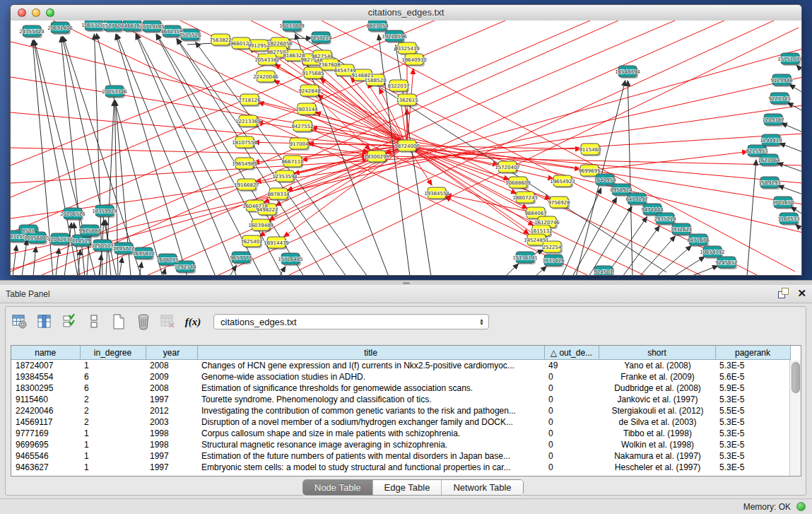  I want to click on table-row: 946362711997Embryonic stem cells: a mode…, so click(401, 467).